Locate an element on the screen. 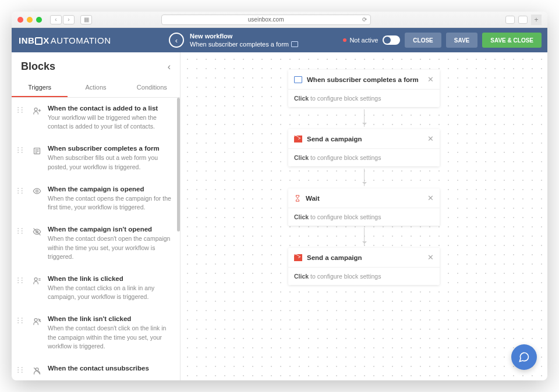  status-dot-icon is located at coordinates (345, 40).